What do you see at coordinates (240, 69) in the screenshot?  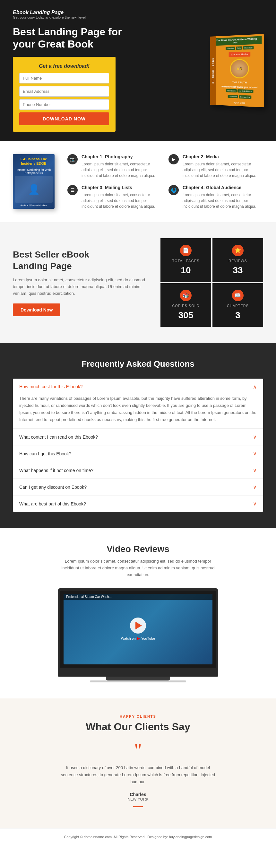 I see `book-circle-image: 👴👩` at bounding box center [240, 69].